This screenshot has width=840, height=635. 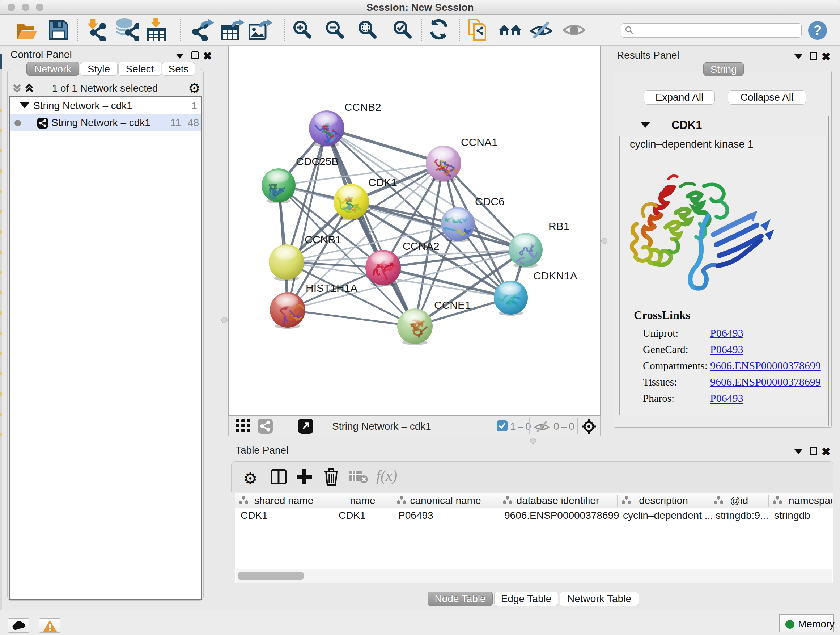 I want to click on svg-text: CDC25B, so click(x=317, y=161).